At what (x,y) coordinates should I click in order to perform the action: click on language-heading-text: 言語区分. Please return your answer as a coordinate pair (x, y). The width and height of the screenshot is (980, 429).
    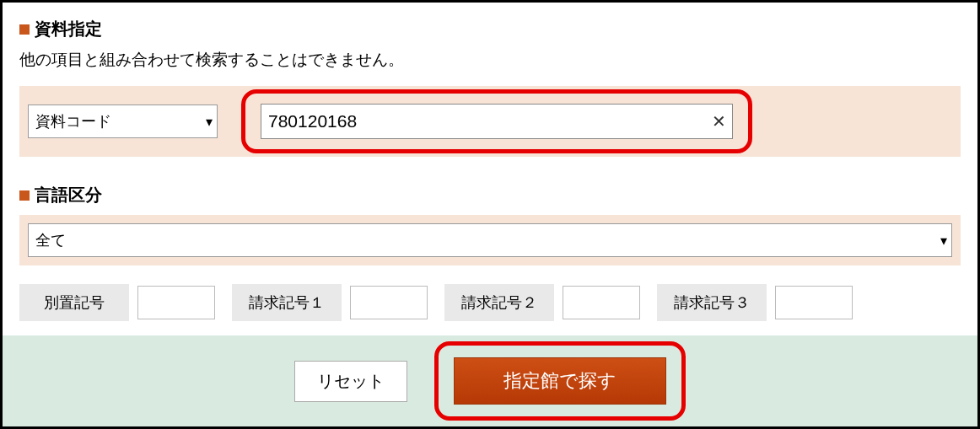
    Looking at the image, I should click on (68, 196).